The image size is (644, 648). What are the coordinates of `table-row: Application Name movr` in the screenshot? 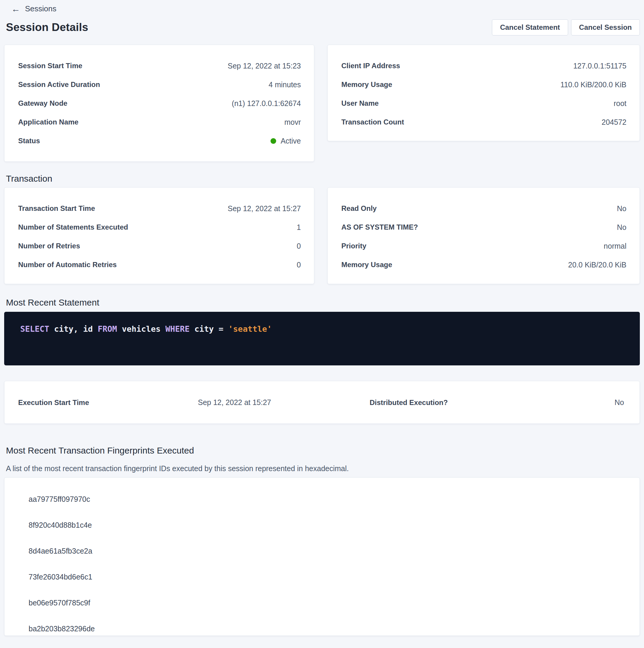 It's located at (160, 127).